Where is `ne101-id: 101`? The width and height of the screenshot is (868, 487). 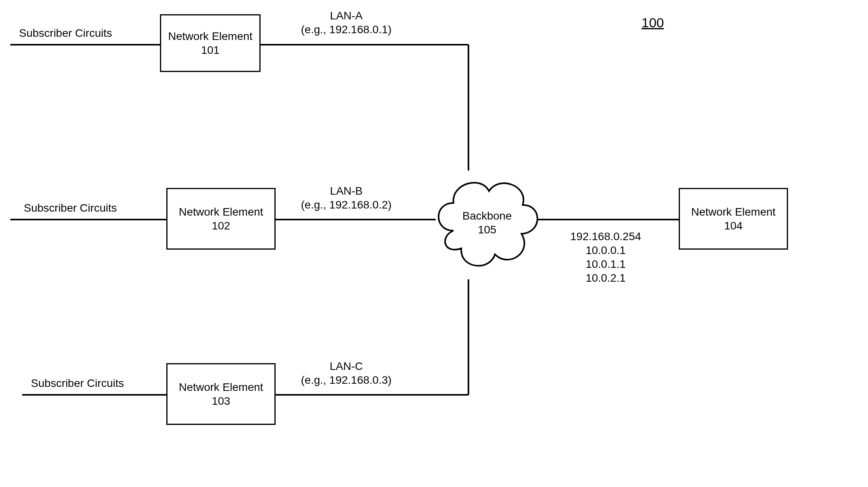
ne101-id: 101 is located at coordinates (211, 50).